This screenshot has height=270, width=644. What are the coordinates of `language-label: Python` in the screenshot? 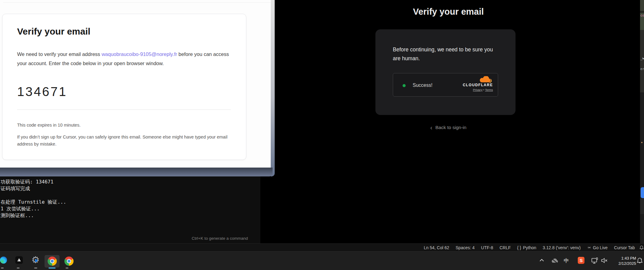 It's located at (530, 248).